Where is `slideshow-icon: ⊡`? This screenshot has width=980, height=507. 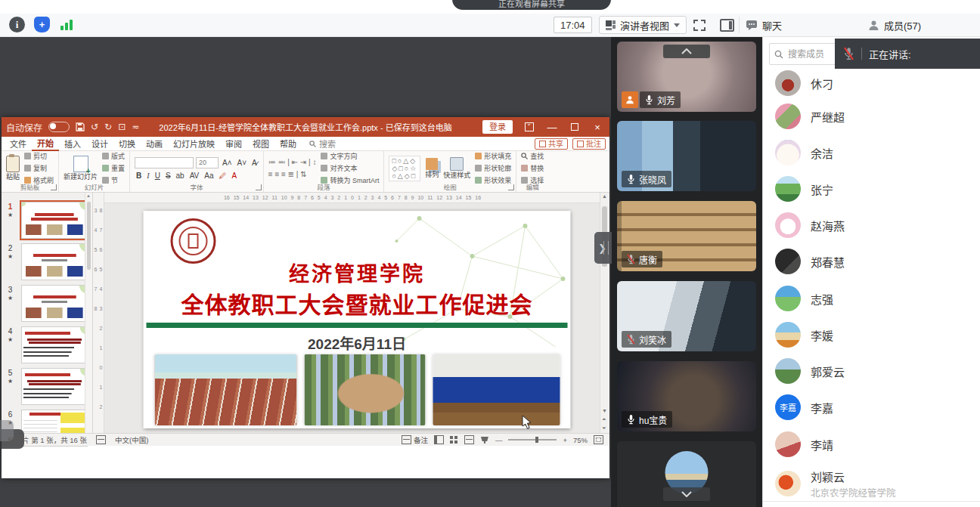 slideshow-icon: ⊡ is located at coordinates (122, 127).